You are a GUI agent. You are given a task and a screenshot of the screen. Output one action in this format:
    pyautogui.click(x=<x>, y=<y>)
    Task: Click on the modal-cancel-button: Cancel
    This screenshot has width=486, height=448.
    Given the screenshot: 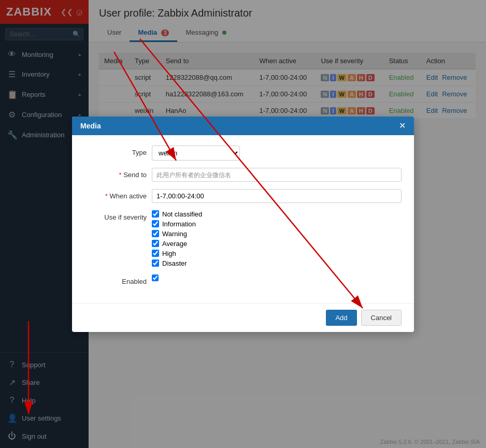 What is the action you would take?
    pyautogui.click(x=381, y=318)
    